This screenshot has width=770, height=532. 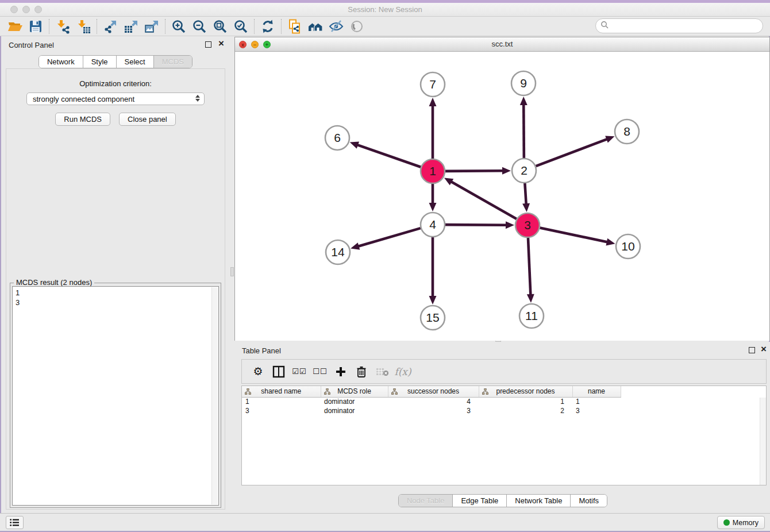 I want to click on table-body: 1dominator4113dominator323, so click(x=431, y=406).